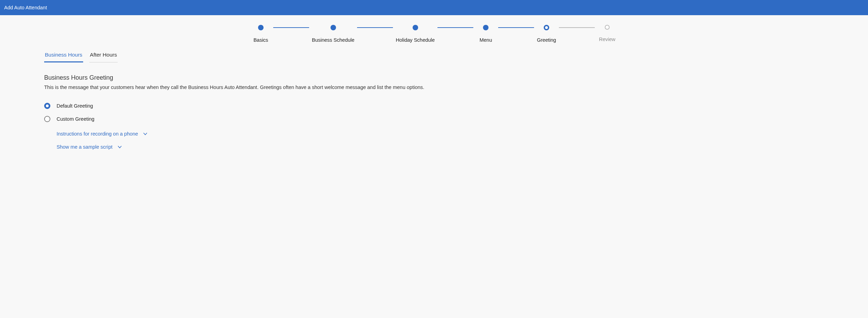 The width and height of the screenshot is (868, 318). I want to click on link-label: Show me a sample script, so click(85, 147).